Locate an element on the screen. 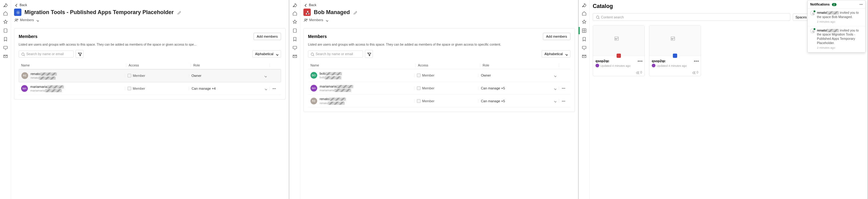 The height and width of the screenshot is (199, 868). table-row: RErenatorenatoMemberCan manage +5••• is located at coordinates (439, 101).